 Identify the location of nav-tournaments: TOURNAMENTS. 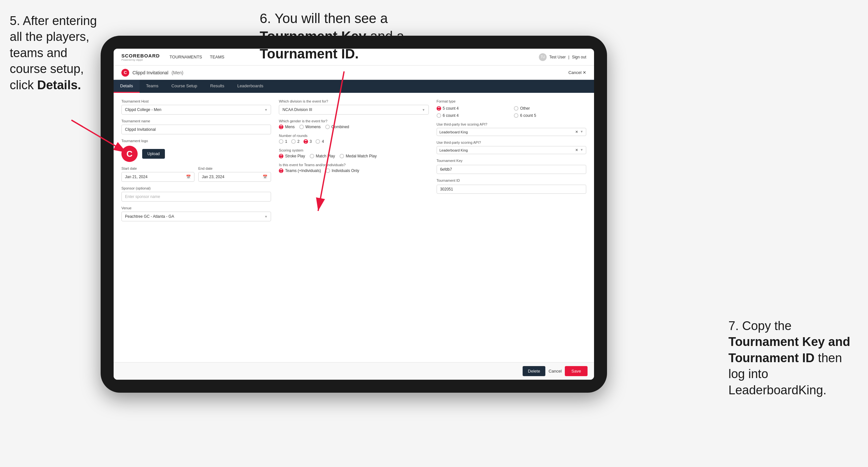
(186, 57).